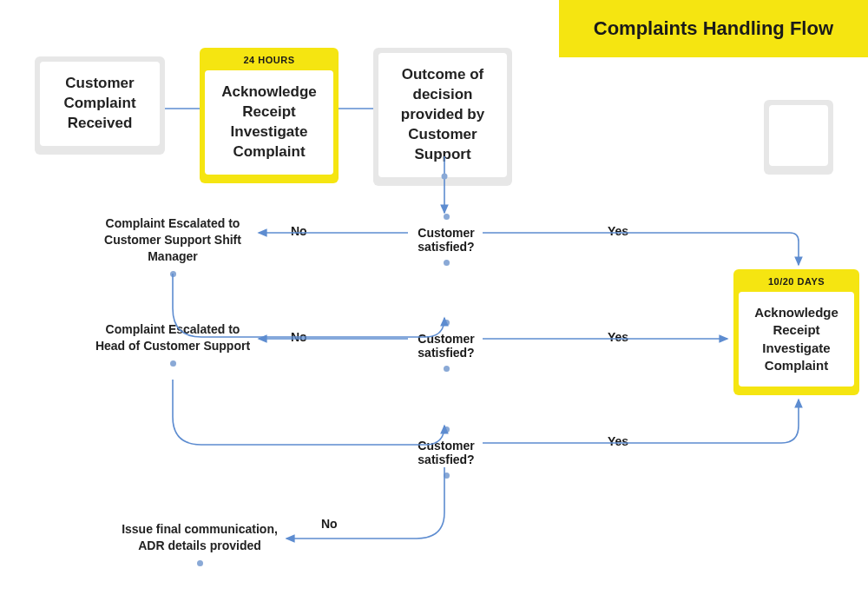  Describe the element at coordinates (269, 62) in the screenshot. I see `time-badge-24h: 24 HOURS` at that location.